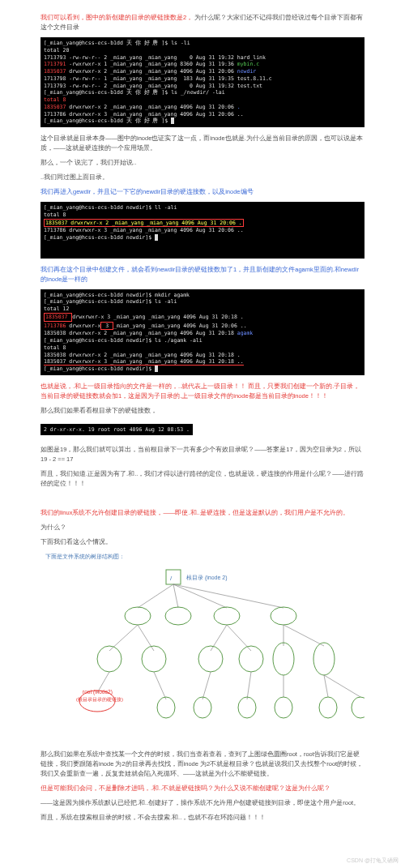 The image size is (405, 868). I want to click on terminal-3: [_mian_yang@hcss-ecs-b1dd newdir]$ mkdir…, so click(202, 332).